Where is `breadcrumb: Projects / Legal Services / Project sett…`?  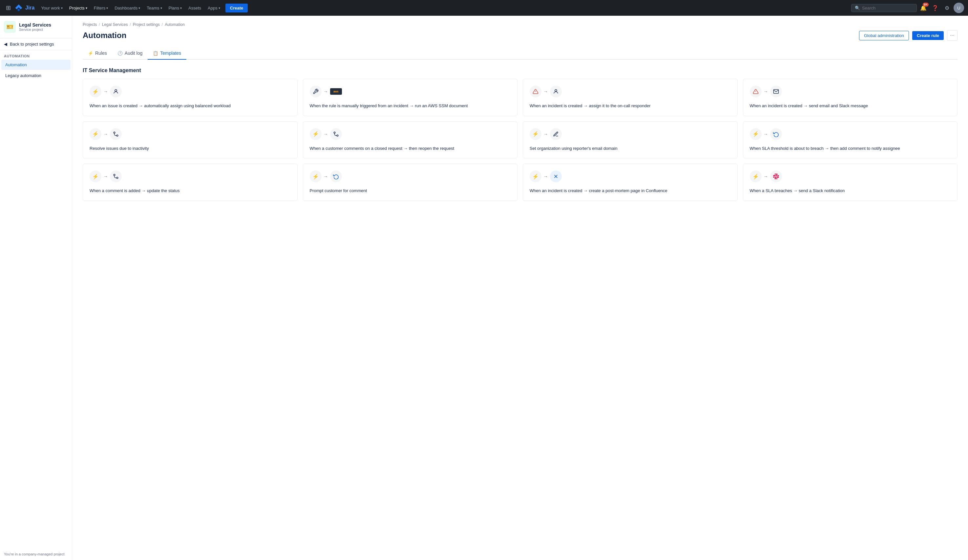 breadcrumb: Projects / Legal Services / Project sett… is located at coordinates (520, 25).